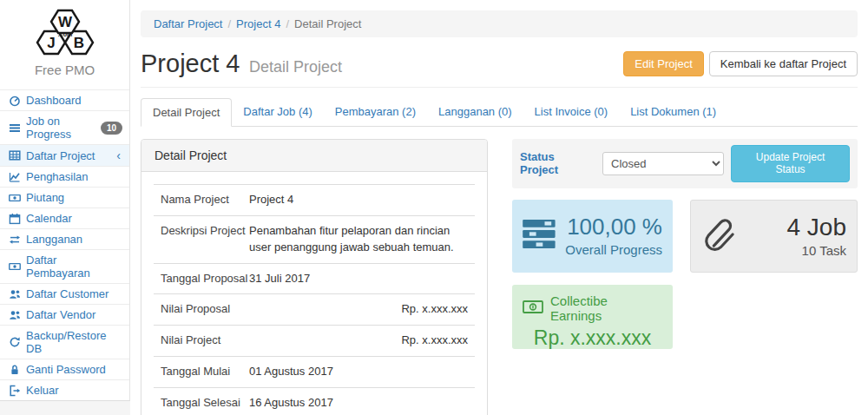 The height and width of the screenshot is (415, 868). Describe the element at coordinates (64, 266) in the screenshot. I see `sidebar-item-daftar-pembayaran: Daftar Pembayaran` at that location.